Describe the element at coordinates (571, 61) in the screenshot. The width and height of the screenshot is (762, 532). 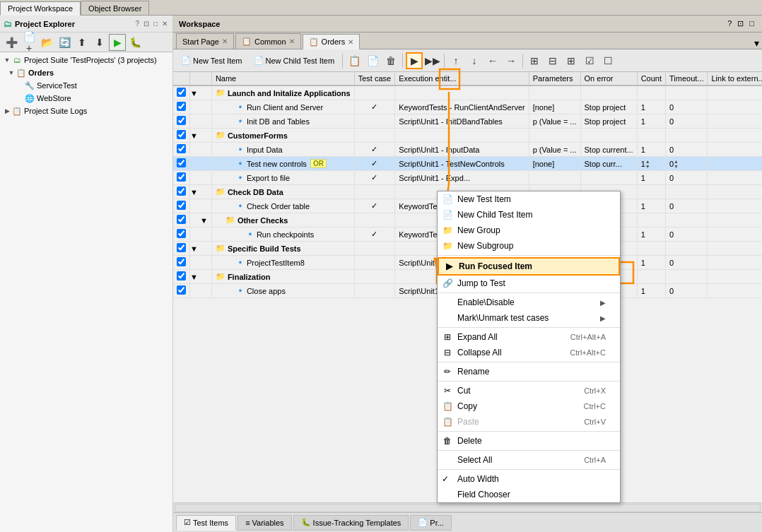
I see `grid-tb-btn: ⊞` at that location.